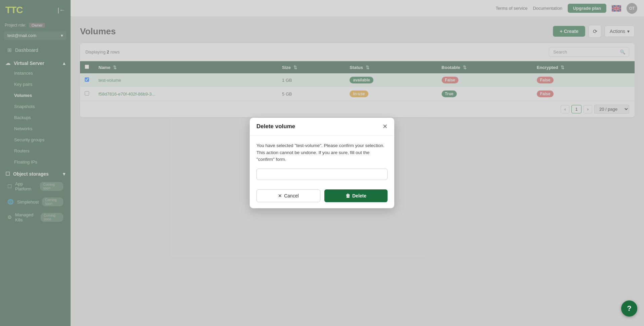 This screenshot has width=644, height=326. I want to click on modal-header: Delete volume ✕, so click(322, 126).